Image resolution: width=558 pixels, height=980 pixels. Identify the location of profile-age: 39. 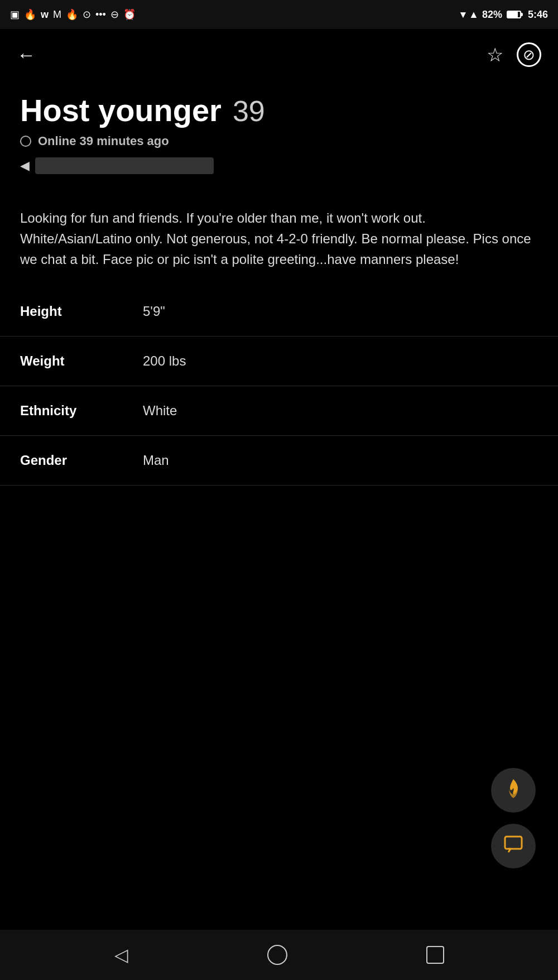
(249, 111).